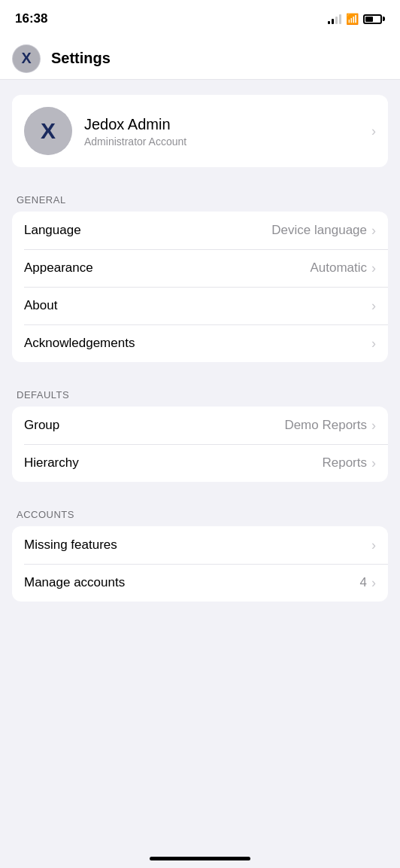 This screenshot has width=400, height=868. Describe the element at coordinates (154, 425) in the screenshot. I see `group-label: Group` at that location.